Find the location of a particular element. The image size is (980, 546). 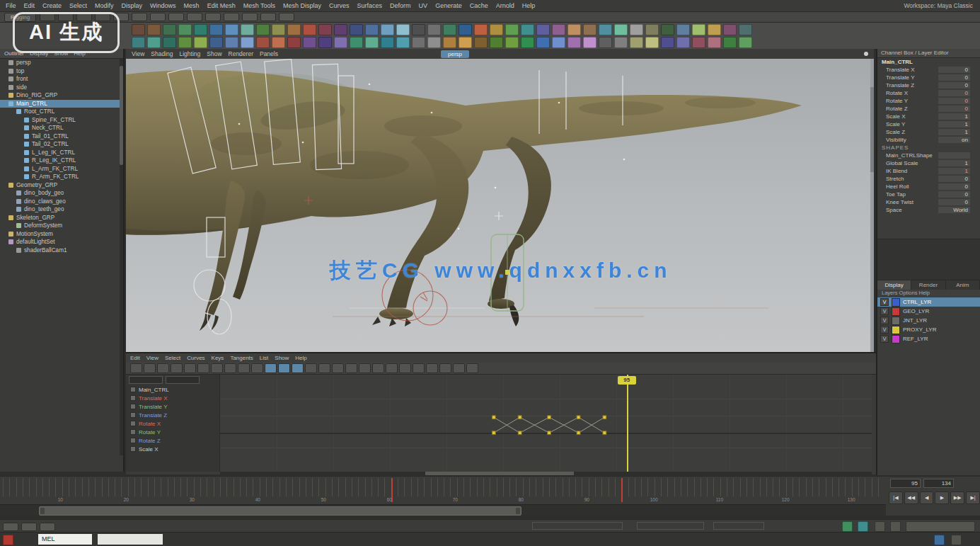

menubar-item: Cache is located at coordinates (479, 6).